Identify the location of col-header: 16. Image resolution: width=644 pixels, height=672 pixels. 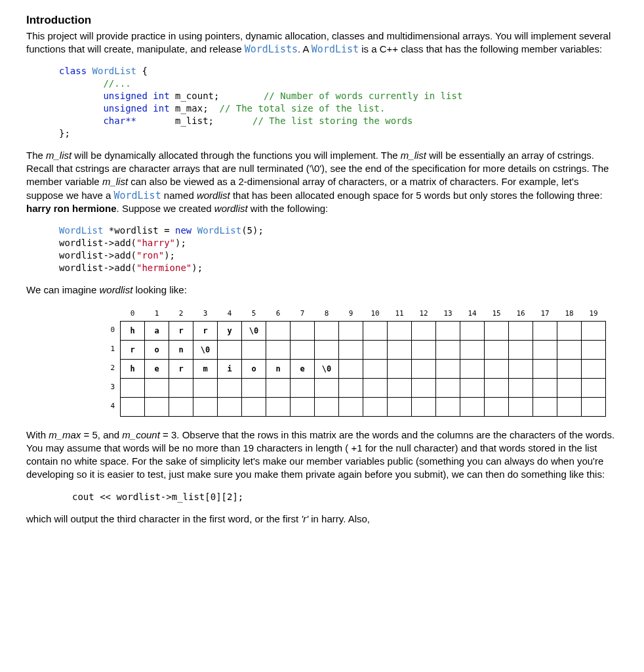
(521, 315).